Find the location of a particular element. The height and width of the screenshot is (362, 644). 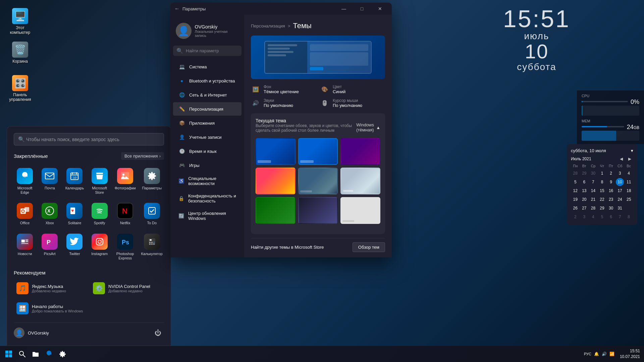

cal-next-btn: ▶ is located at coordinates (630, 159).